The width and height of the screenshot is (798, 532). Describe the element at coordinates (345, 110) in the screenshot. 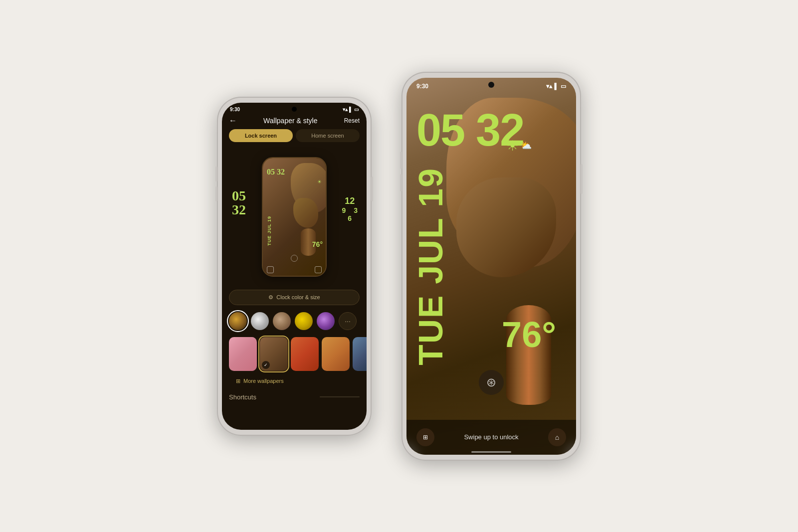

I see `wifi-icon: ▾▴` at that location.